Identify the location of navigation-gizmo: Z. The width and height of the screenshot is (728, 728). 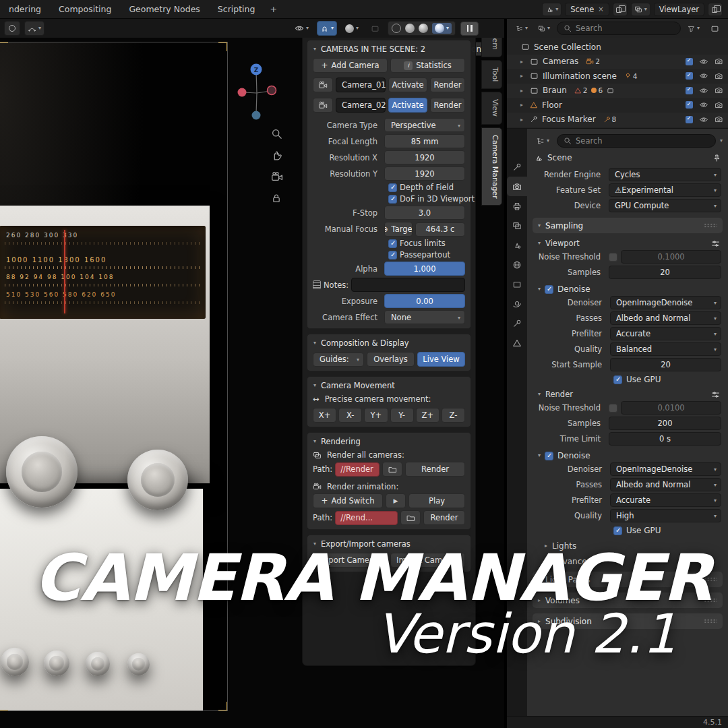
(257, 93).